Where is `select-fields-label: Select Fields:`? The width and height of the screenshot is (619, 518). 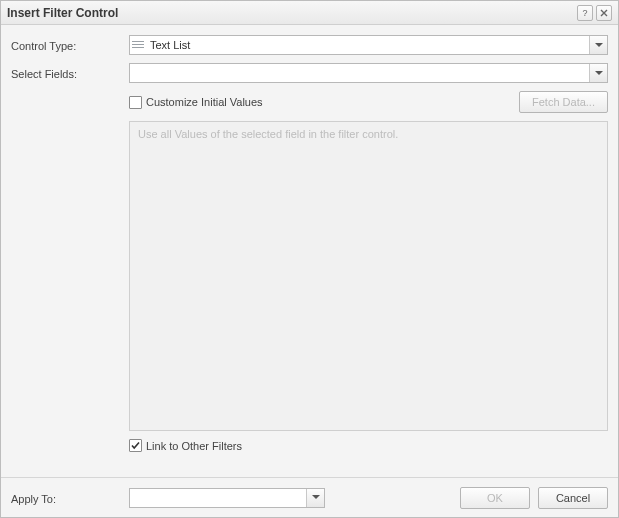 select-fields-label: Select Fields: is located at coordinates (70, 73).